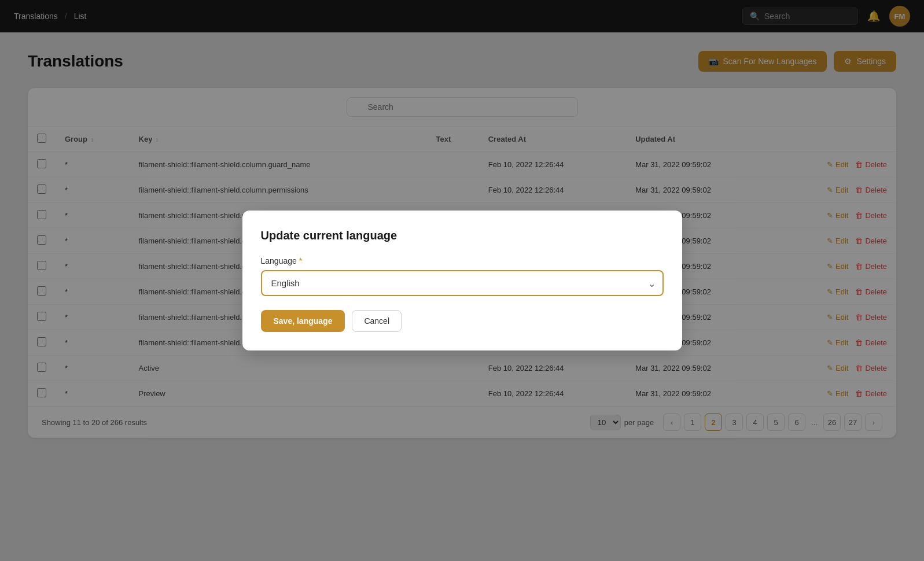 This screenshot has height=561, width=924. What do you see at coordinates (462, 280) in the screenshot?
I see `modal-dialog: Update current language Language * Engli…` at bounding box center [462, 280].